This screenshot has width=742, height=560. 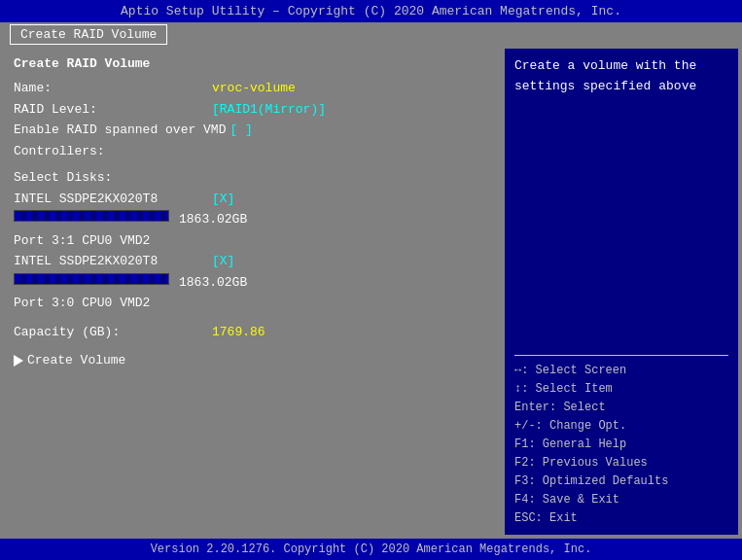 I want to click on disk2-row: INTEL SSDPE2KX020T8 [X], so click(x=253, y=262).